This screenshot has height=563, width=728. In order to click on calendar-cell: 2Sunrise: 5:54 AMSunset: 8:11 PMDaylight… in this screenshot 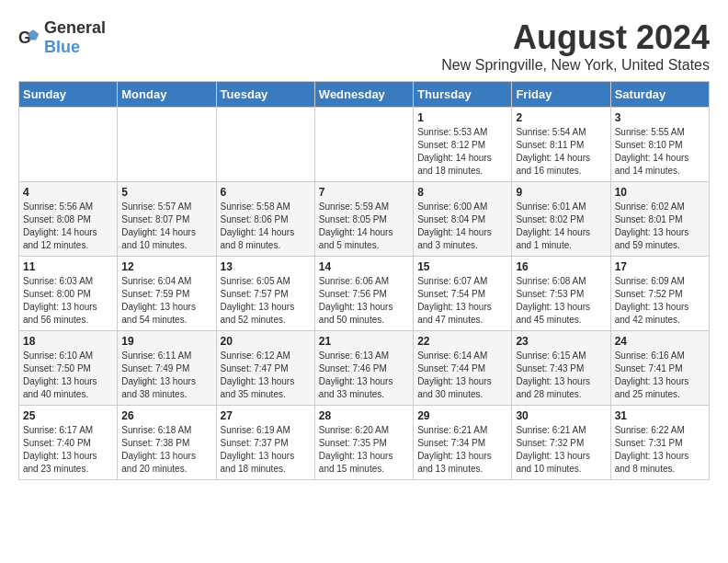, I will do `click(561, 145)`.